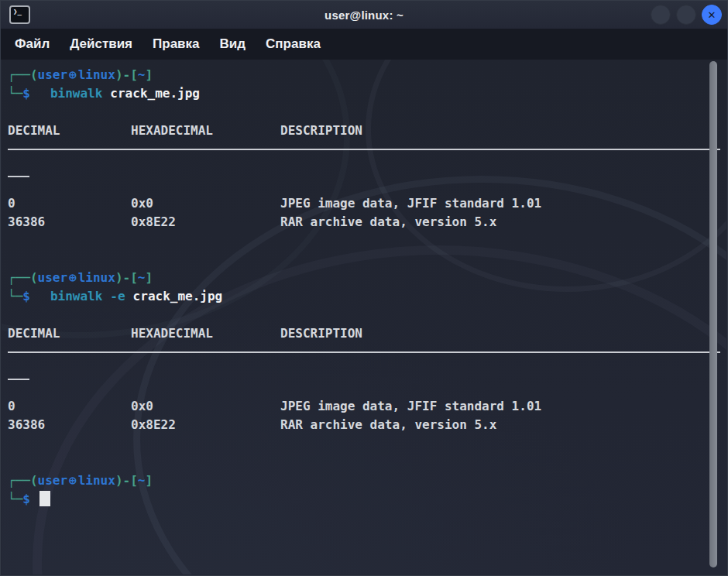 This screenshot has width=728, height=576. What do you see at coordinates (118, 296) in the screenshot?
I see `command-flag: -e` at bounding box center [118, 296].